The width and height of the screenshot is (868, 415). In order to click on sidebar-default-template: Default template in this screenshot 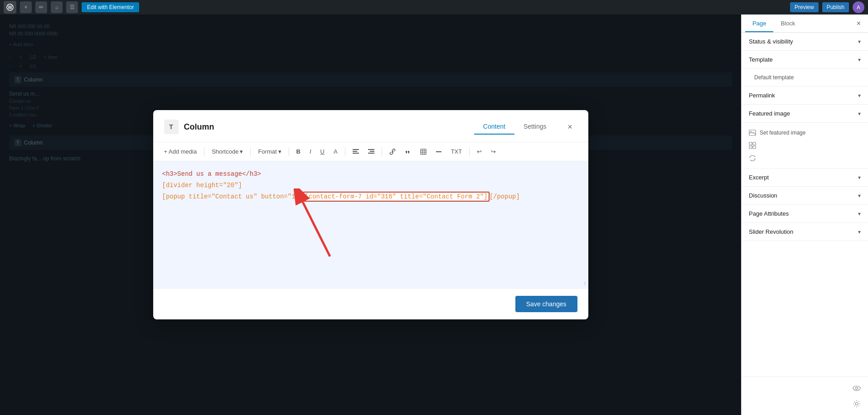, I will do `click(805, 78)`.